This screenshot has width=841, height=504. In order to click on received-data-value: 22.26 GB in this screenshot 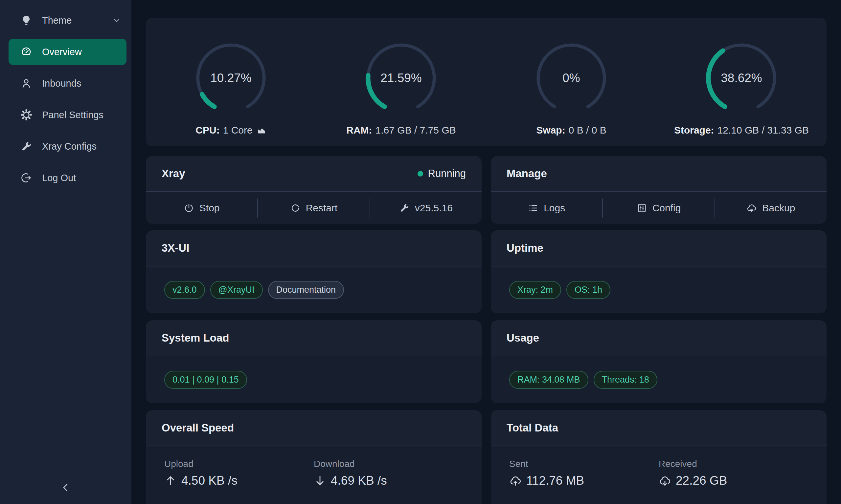, I will do `click(734, 481)`.